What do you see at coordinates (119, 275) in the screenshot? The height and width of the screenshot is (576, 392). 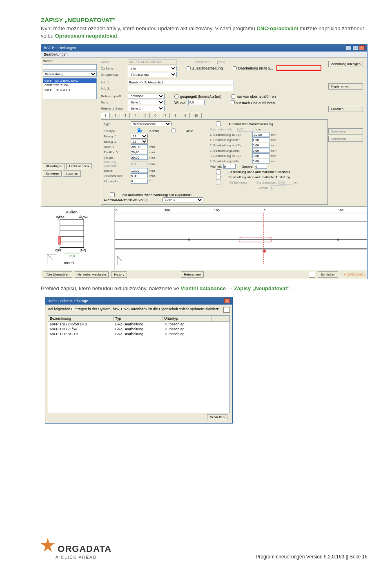 I see `history-button: History` at bounding box center [119, 275].